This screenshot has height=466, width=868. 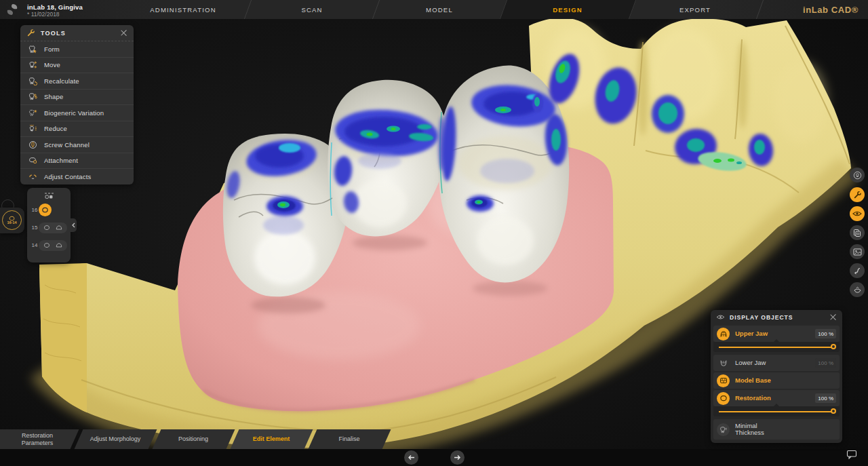 I want to click on chevron-left-icon, so click(x=73, y=225).